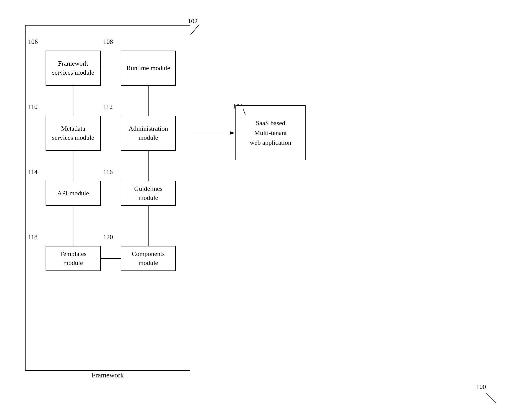 The image size is (515, 420). What do you see at coordinates (148, 68) in the screenshot?
I see `runtime-module: Runtime module` at bounding box center [148, 68].